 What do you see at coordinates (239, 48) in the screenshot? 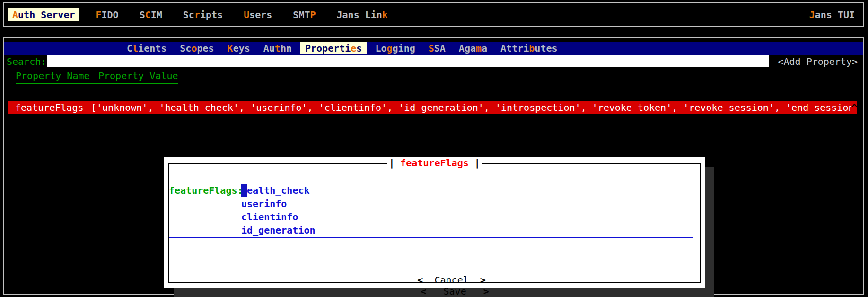
I see `tab-keys: Keys` at bounding box center [239, 48].